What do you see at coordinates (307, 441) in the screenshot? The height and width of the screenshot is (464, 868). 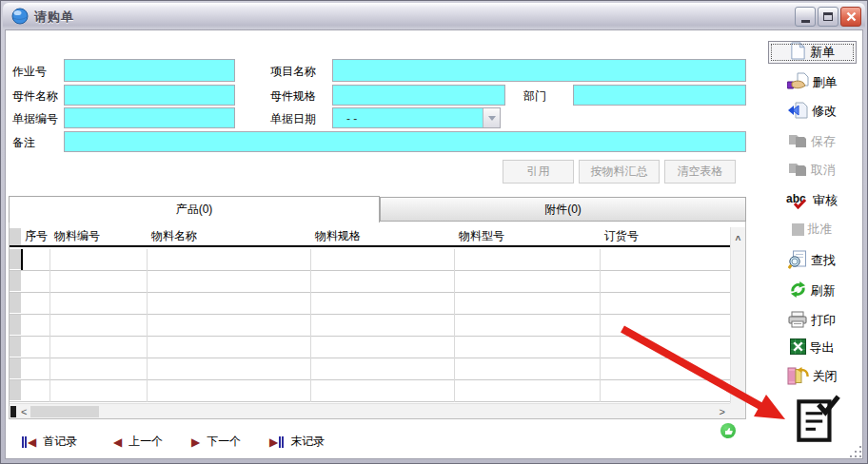 I see `nav-last-label: 末记录` at bounding box center [307, 441].